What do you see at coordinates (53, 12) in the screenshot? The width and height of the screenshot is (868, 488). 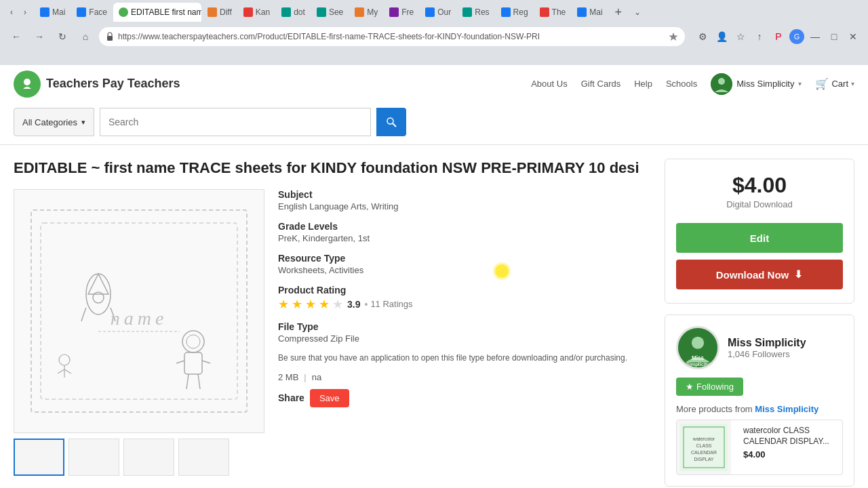 I see `tab-mai1: Mai` at bounding box center [53, 12].